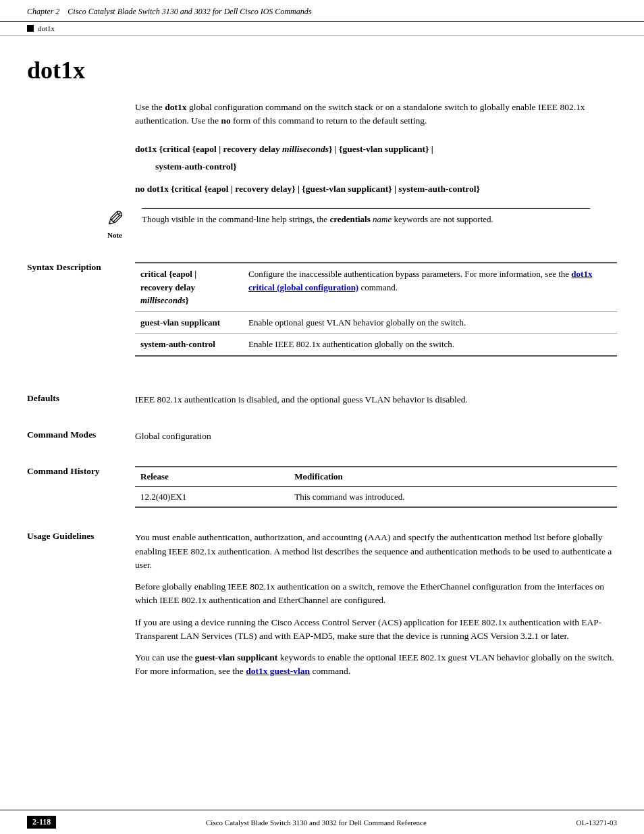  I want to click on usage-para-3: If you are using a device running the Ci…, so click(376, 629).